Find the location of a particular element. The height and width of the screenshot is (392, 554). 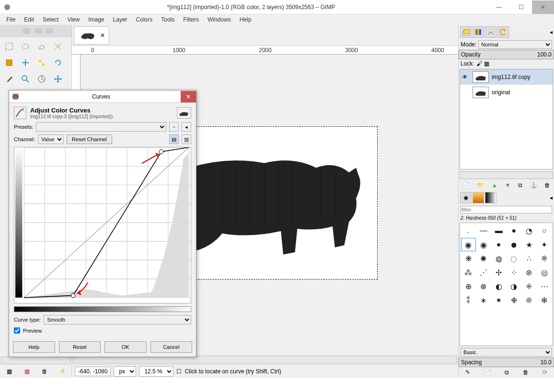

preset-menu-icon: ◂ is located at coordinates (186, 127).